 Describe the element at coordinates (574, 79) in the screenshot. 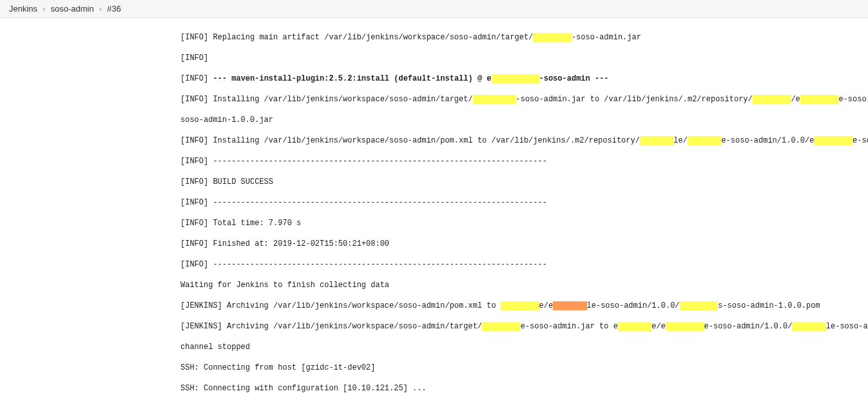

I see `log-text: -soso-admin ---` at that location.